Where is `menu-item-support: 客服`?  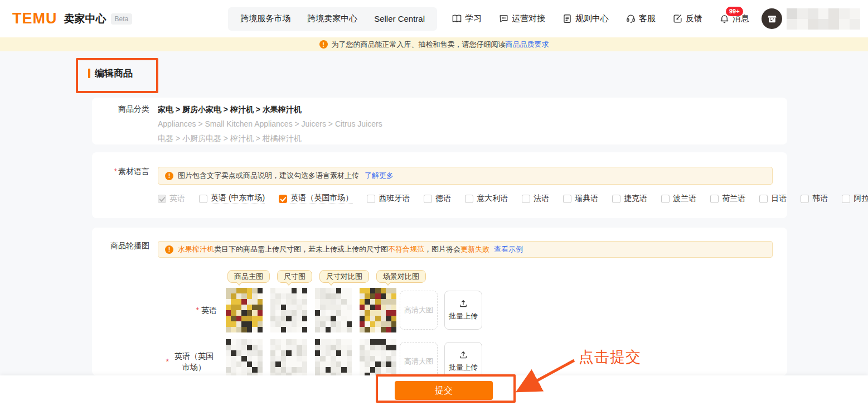
menu-item-support: 客服 is located at coordinates (641, 19).